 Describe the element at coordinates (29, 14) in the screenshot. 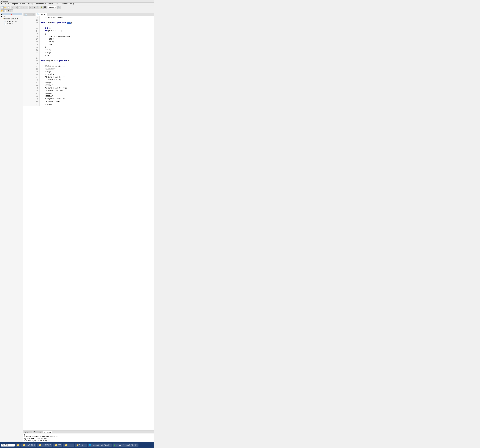

I see `tab-722c: 📄 7.22.C` at that location.